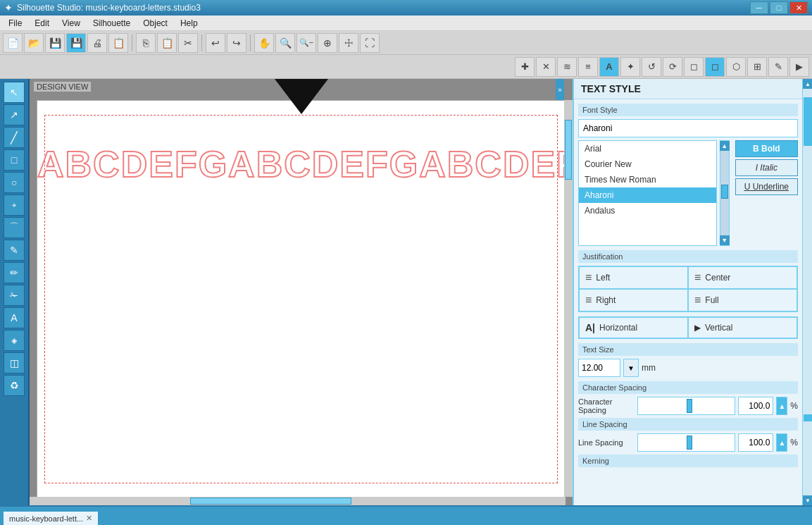  What do you see at coordinates (14, 183) in the screenshot?
I see `ellipse-tool: ○` at bounding box center [14, 183].